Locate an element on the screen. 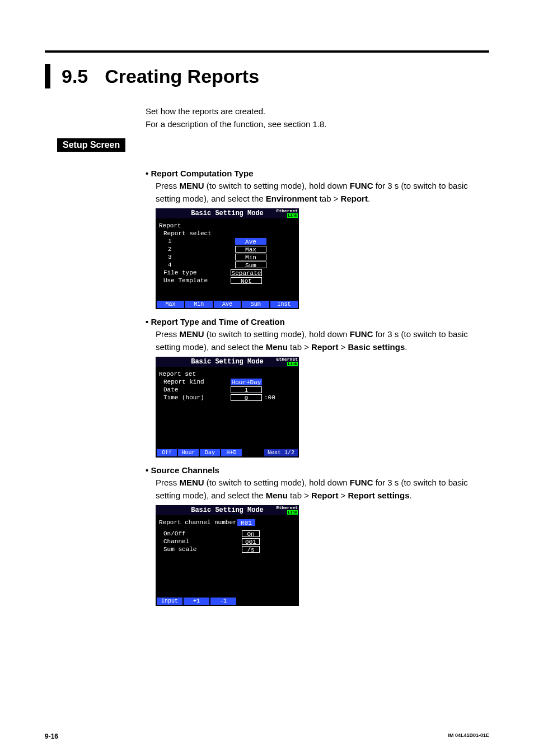 Image resolution: width=534 pixels, height=756 pixels. field: /s is located at coordinates (251, 549).